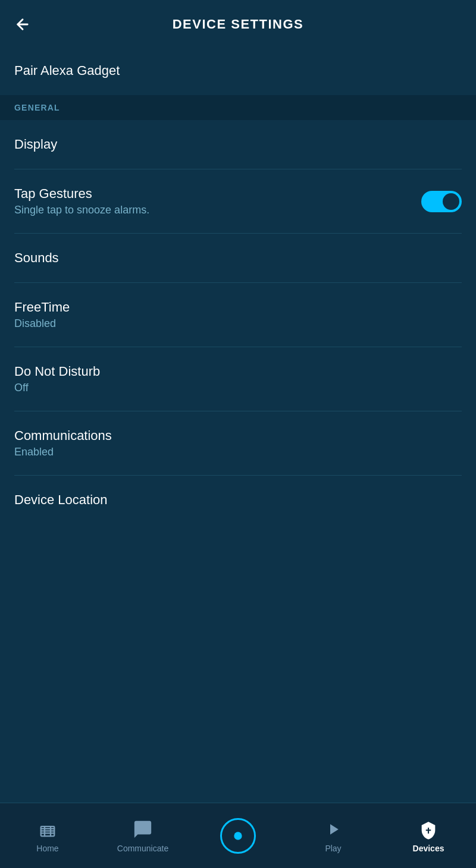 The width and height of the screenshot is (476, 868). I want to click on general-section-label: GENERAL, so click(37, 108).